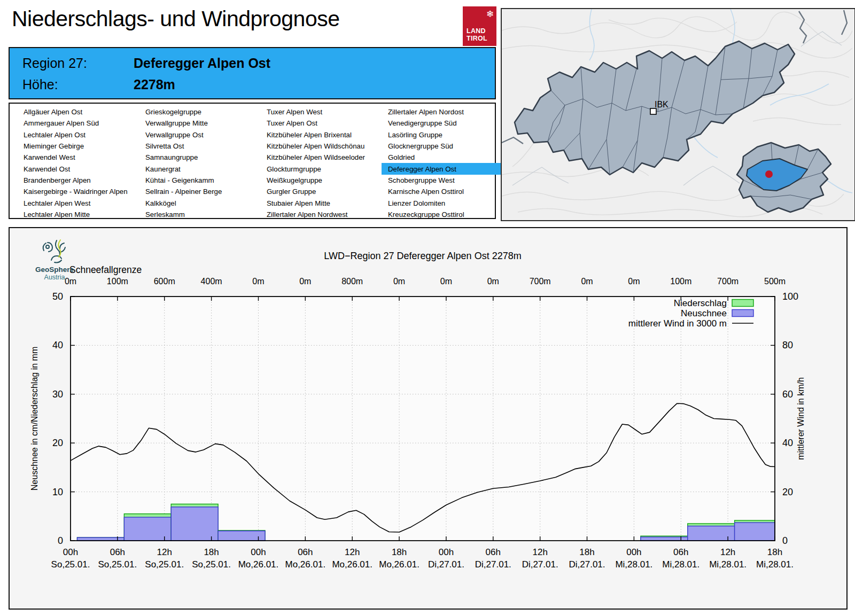  Describe the element at coordinates (199, 146) in the screenshot. I see `region-item: Silvretta Ost` at that location.